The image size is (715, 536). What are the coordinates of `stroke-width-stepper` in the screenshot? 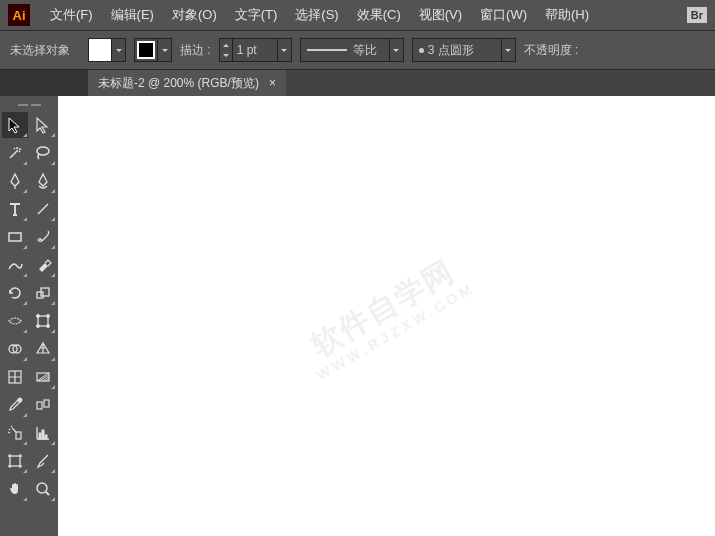 It's located at (226, 50).